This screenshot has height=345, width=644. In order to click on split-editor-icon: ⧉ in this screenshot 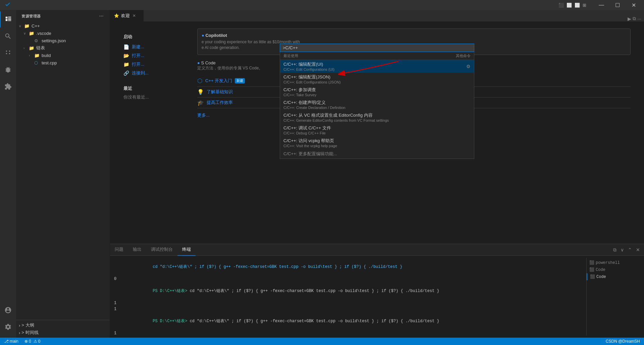, I will do `click(634, 19)`.